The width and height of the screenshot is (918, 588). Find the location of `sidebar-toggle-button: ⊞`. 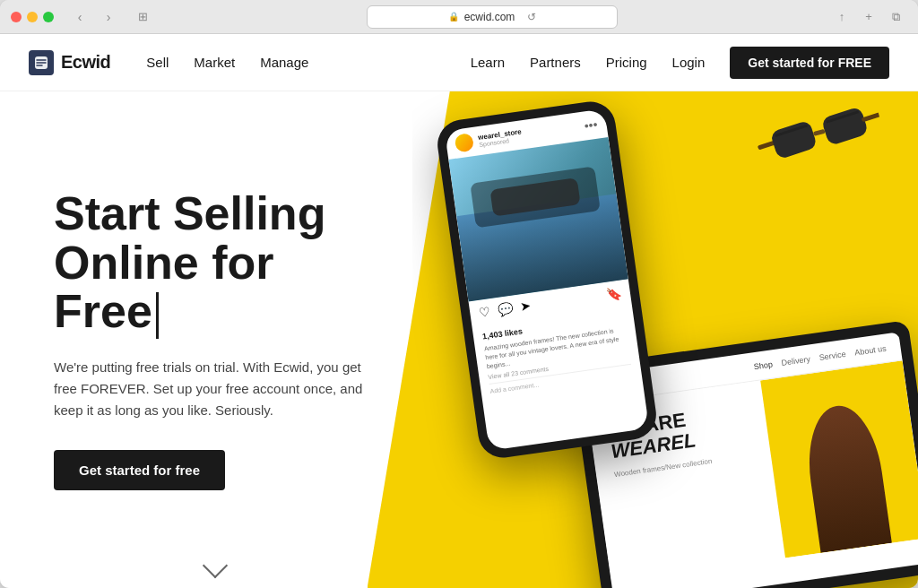

sidebar-toggle-button: ⊞ is located at coordinates (143, 17).